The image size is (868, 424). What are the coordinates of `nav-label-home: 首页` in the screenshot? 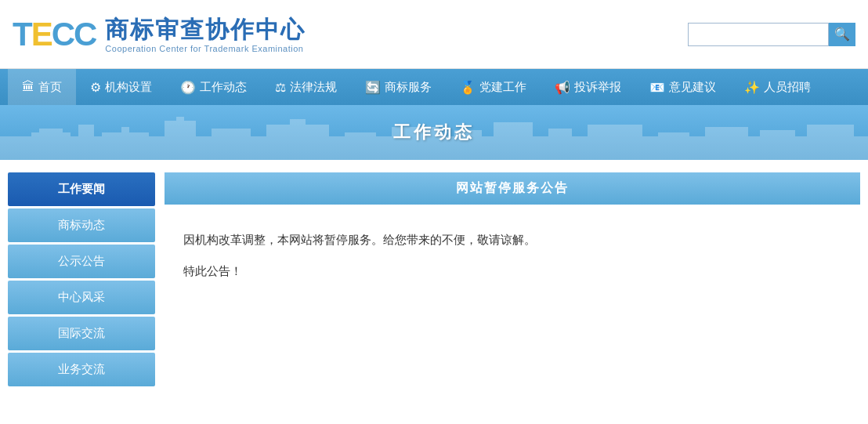 It's located at (50, 88).